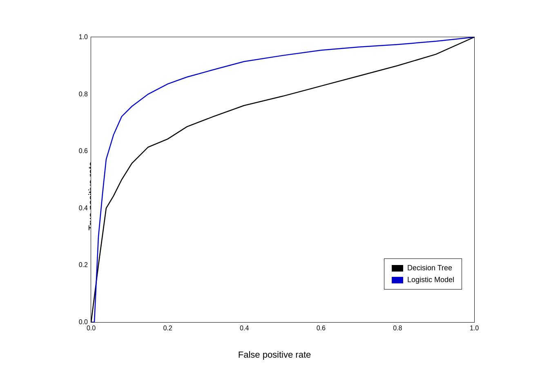 This screenshot has height=392, width=549. What do you see at coordinates (91, 327) in the screenshot?
I see `x-tick-0: 0.0` at bounding box center [91, 327].